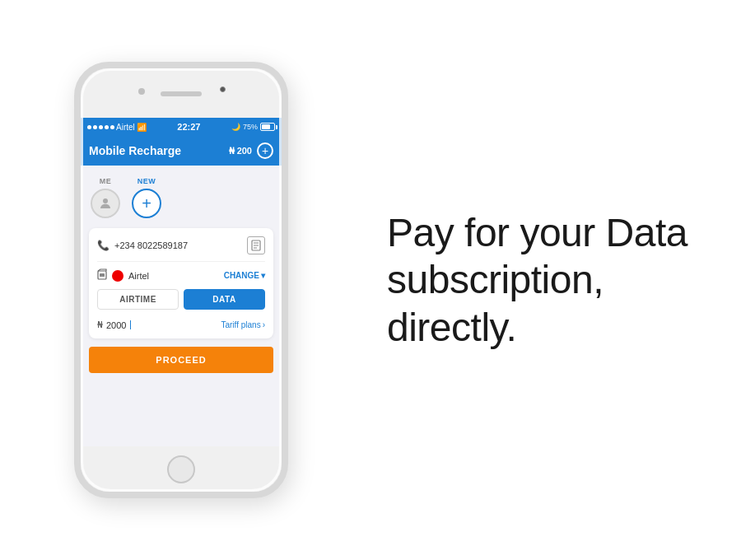  What do you see at coordinates (100, 127) in the screenshot?
I see `signal-icon` at bounding box center [100, 127].